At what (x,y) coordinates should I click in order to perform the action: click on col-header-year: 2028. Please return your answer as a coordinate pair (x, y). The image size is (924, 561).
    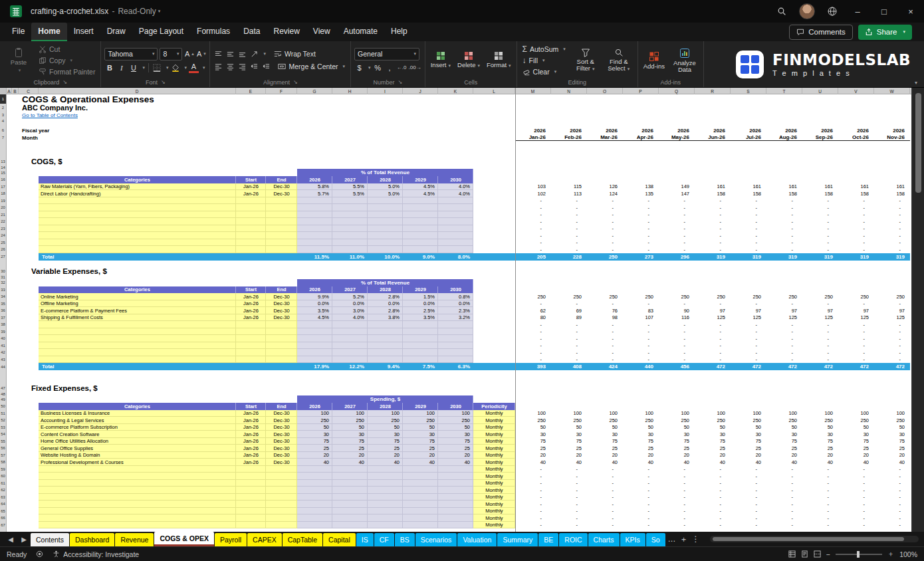
    Looking at the image, I should click on (386, 179).